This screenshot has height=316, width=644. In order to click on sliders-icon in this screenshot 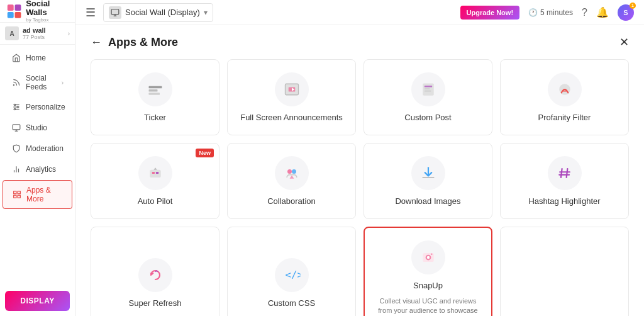, I will do `click(16, 107)`.